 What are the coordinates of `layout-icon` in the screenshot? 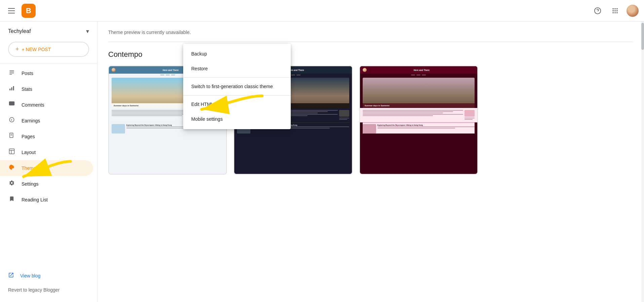 It's located at (12, 152).